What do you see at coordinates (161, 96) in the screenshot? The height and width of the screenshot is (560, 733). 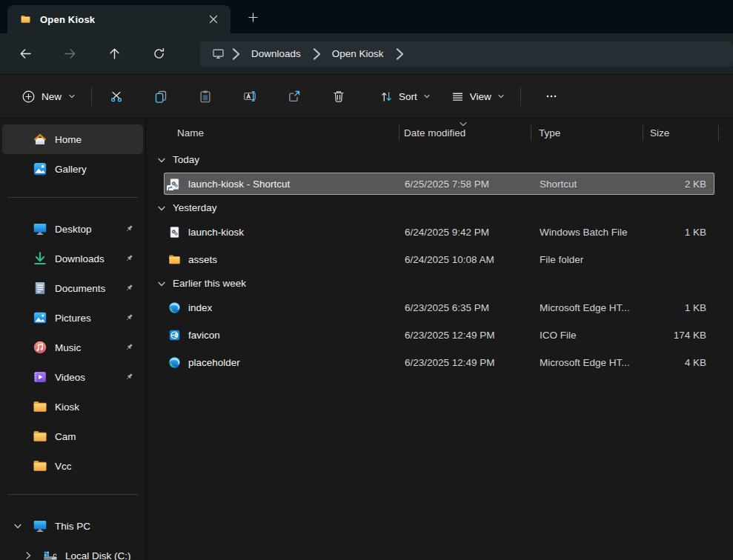 I see `copy-button` at bounding box center [161, 96].